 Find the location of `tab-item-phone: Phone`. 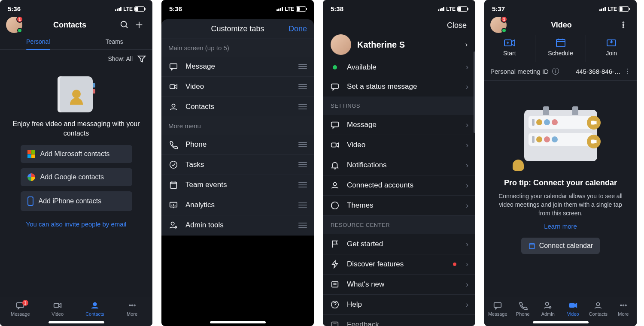

tab-item-phone: Phone is located at coordinates (238, 145).